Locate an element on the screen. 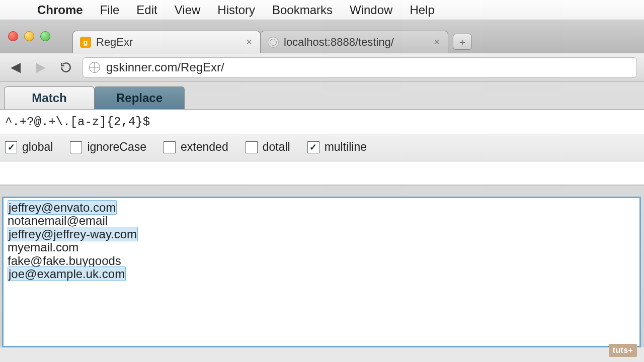 This screenshot has height=362, width=644. browser-toolbar: ◀ ▶ gskinner.com/RegExr/ is located at coordinates (322, 67).